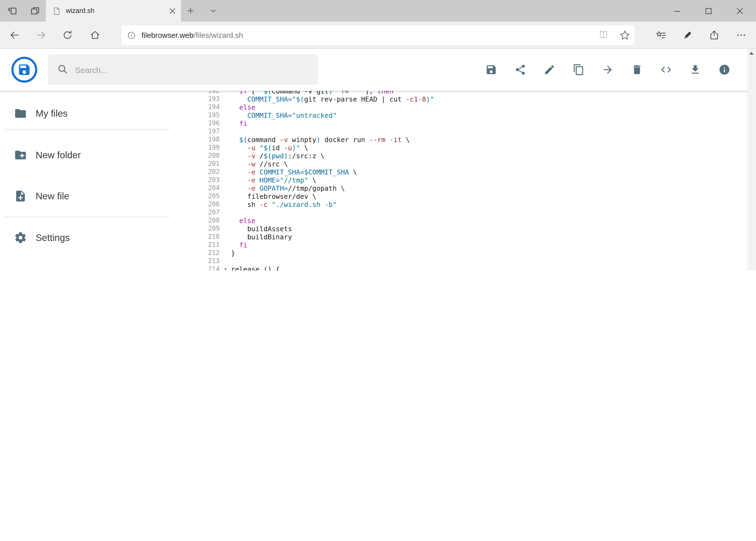 Image resolution: width=756 pixels, height=541 pixels. I want to click on share-icon, so click(714, 35).